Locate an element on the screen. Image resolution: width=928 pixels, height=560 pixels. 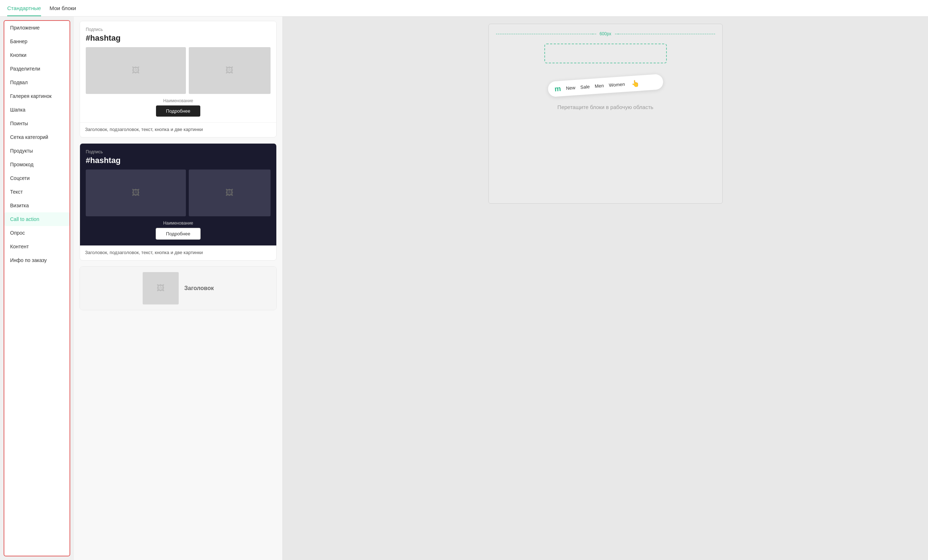
ruler-label: 600px is located at coordinates (606, 34).